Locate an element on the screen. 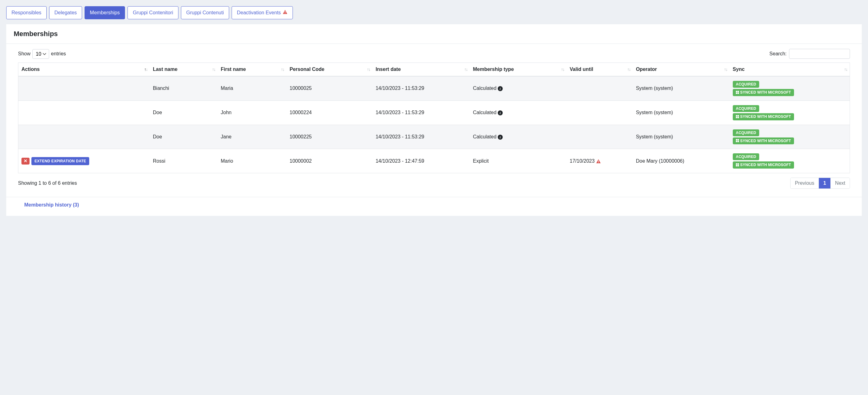 The width and height of the screenshot is (868, 395). tab-bar: ResponsiblesDelegatesMembershipsGruppi C… is located at coordinates (434, 13).